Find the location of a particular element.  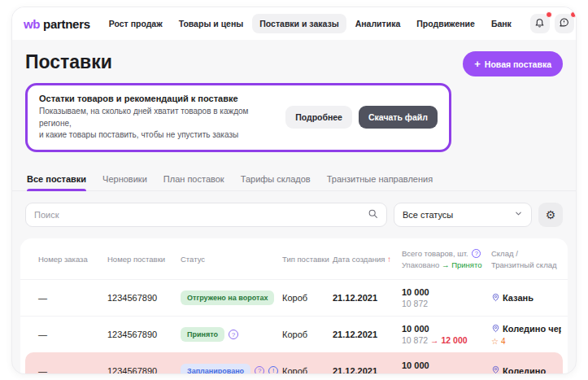

col-header-order-number: Номер заказа is located at coordinates (73, 260).